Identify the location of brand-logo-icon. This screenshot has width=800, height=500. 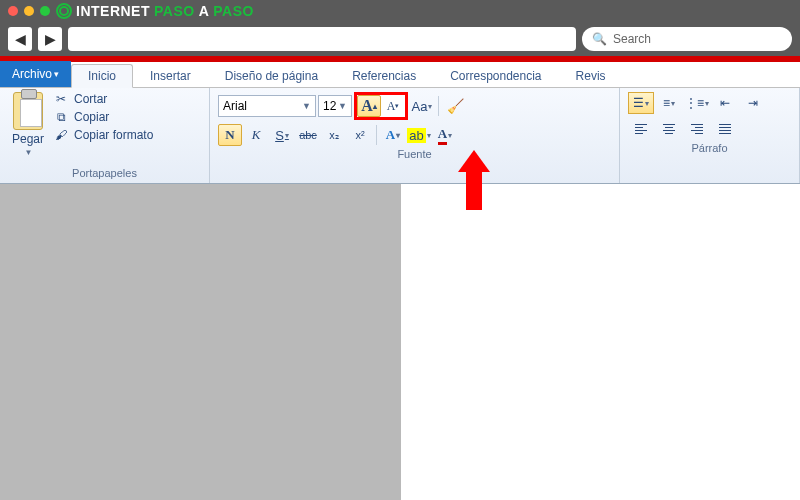
(64, 11).